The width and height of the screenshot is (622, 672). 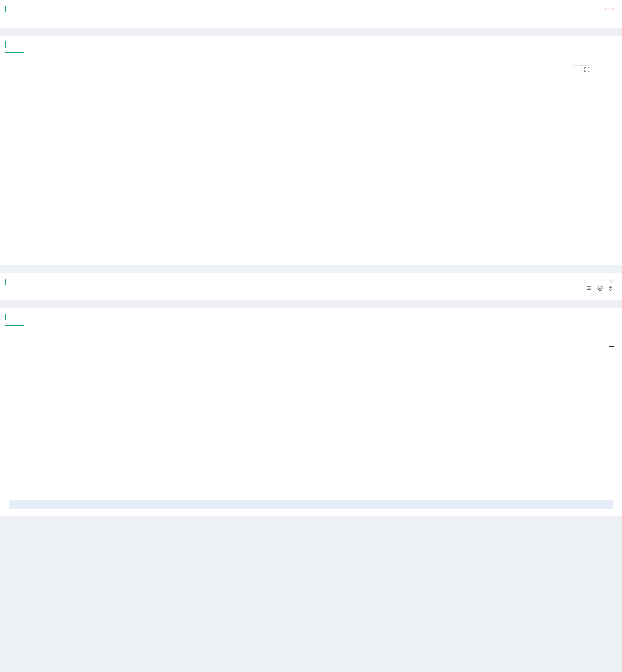 I want to click on status-tabbar, so click(x=293, y=291).